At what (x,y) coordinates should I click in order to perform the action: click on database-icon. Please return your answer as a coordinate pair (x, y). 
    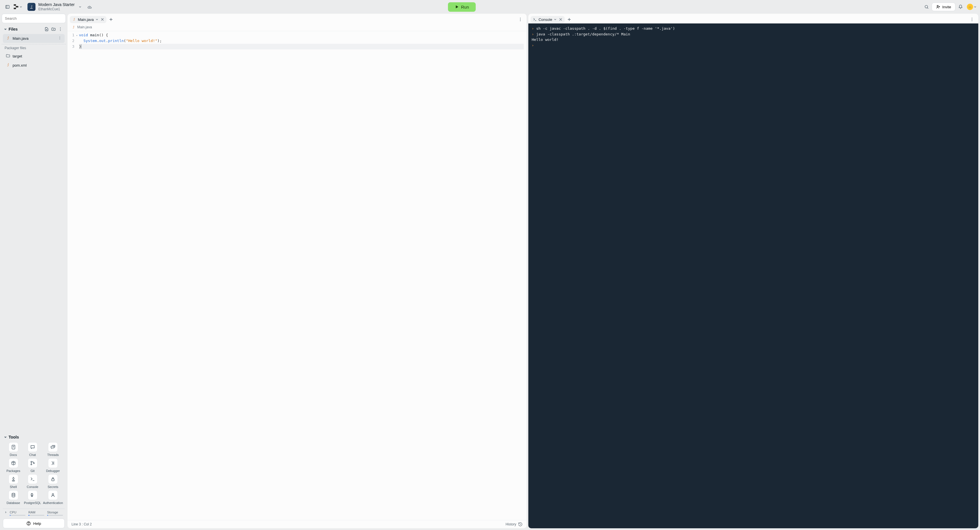
    Looking at the image, I should click on (14, 495).